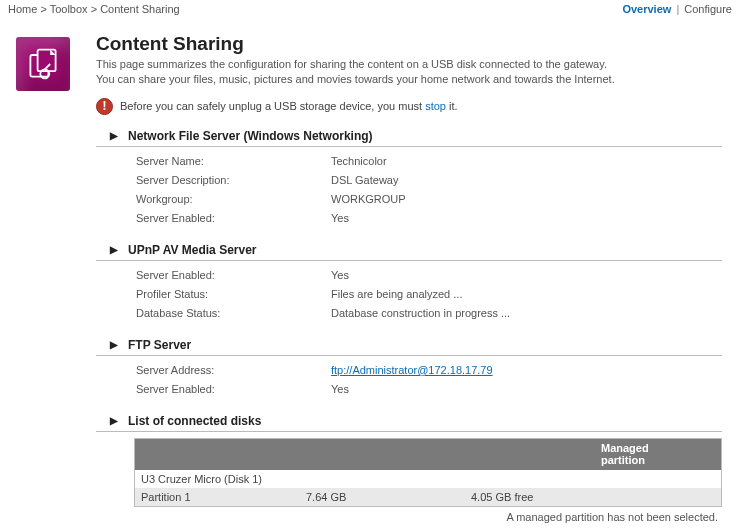  What do you see at coordinates (646, 9) in the screenshot?
I see `tab-overview: Overview` at bounding box center [646, 9].